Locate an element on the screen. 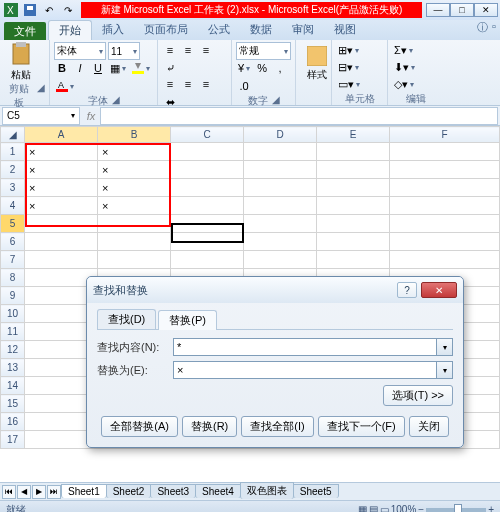 This screenshot has height=512, width=500. fill-button: ⬇▾ is located at coordinates (404, 67).